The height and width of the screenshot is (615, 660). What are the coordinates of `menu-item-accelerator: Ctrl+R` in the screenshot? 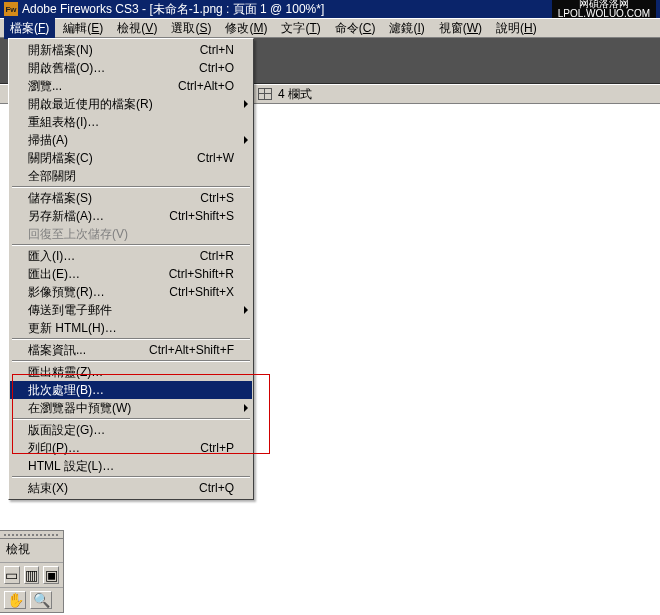 It's located at (217, 256).